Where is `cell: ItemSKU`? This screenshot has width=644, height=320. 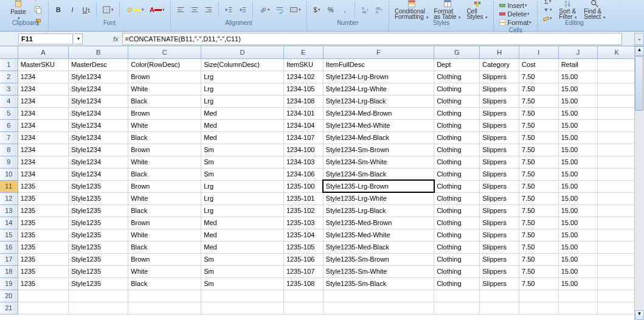 cell: ItemSKU is located at coordinates (303, 64).